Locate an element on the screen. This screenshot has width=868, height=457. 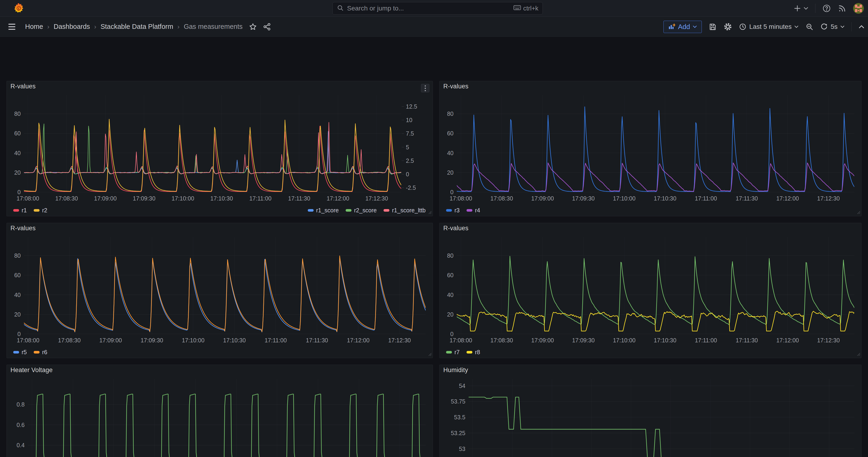
chart-r-values-3: 17:08:0017:08:3017:09:0017:09:3017:10:00… is located at coordinates (220, 290).